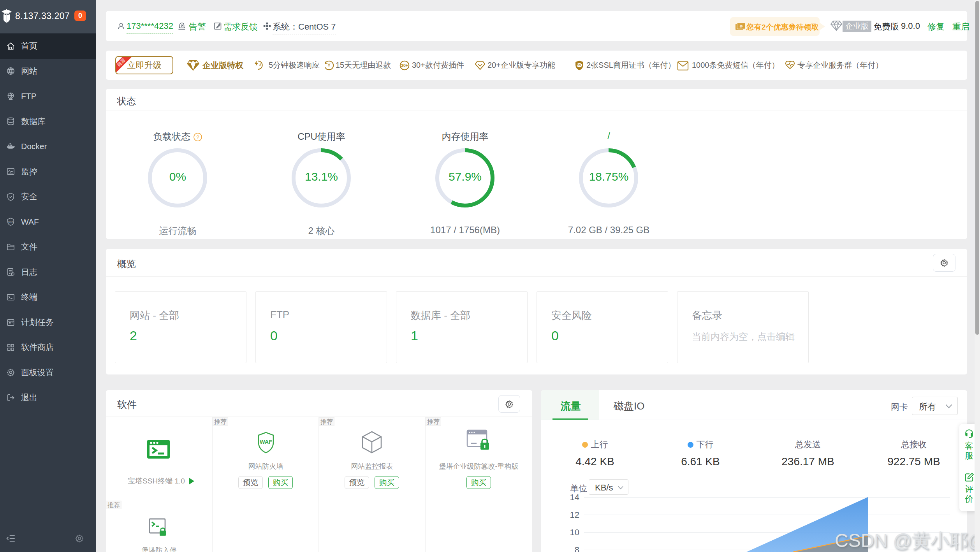 This screenshot has width=980, height=552. I want to click on svg-text: 券, so click(741, 26).